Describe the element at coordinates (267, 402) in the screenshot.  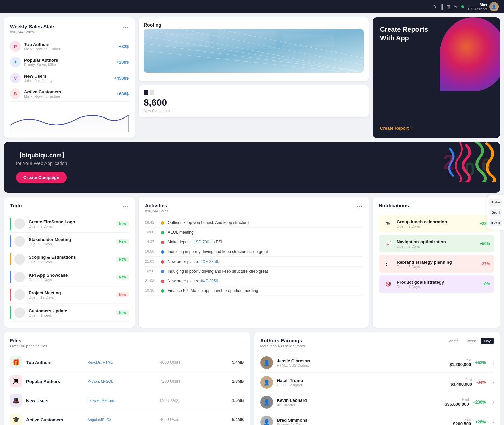
I see `author-avatar: 👤` at that location.